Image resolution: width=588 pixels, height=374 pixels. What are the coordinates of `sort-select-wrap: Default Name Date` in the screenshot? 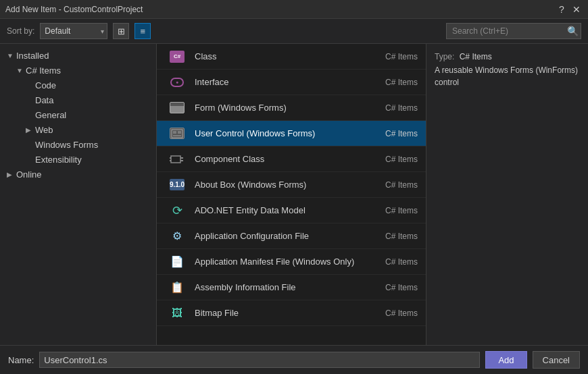 It's located at (74, 31).